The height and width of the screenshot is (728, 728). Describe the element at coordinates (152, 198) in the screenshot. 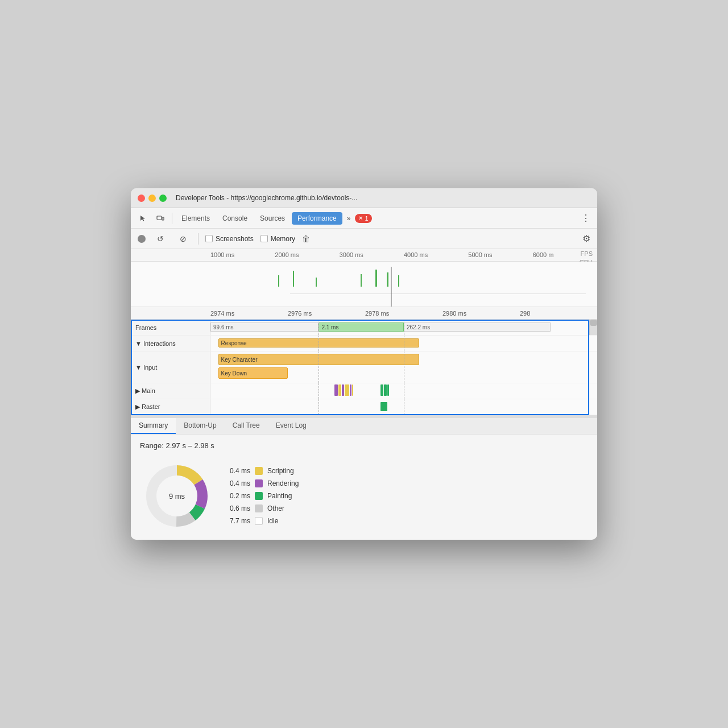

I see `traffic-lights` at that location.